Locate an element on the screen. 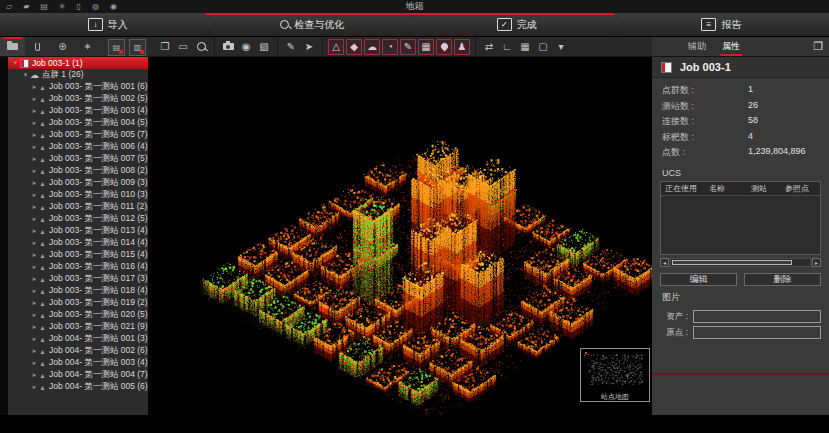 Image resolution: width=829 pixels, height=433 pixels. step-inspect-optimize: 检查与优化 is located at coordinates (313, 24).